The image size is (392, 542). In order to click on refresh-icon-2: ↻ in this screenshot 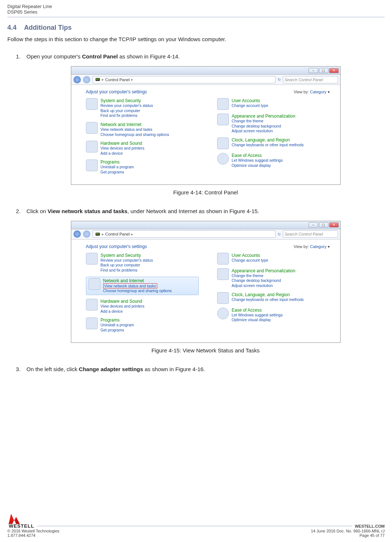, I will do `click(279, 234)`.